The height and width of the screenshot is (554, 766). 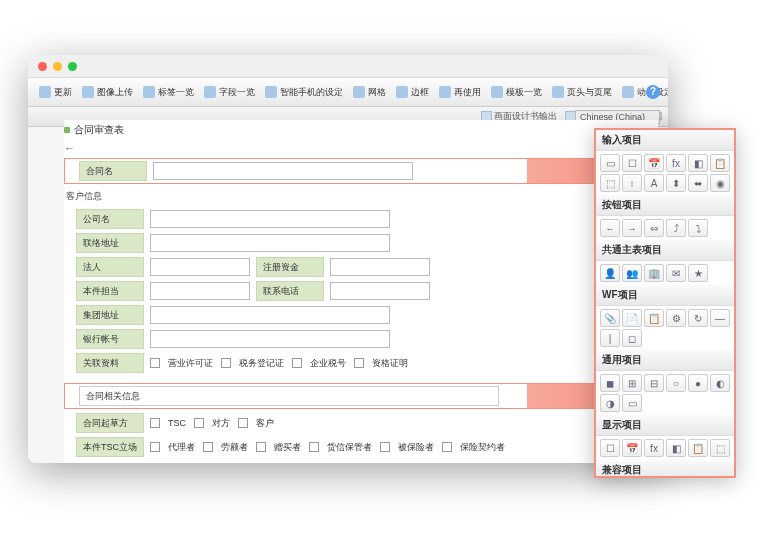 What do you see at coordinates (720, 183) in the screenshot?
I see `palette-item: ◉` at bounding box center [720, 183].